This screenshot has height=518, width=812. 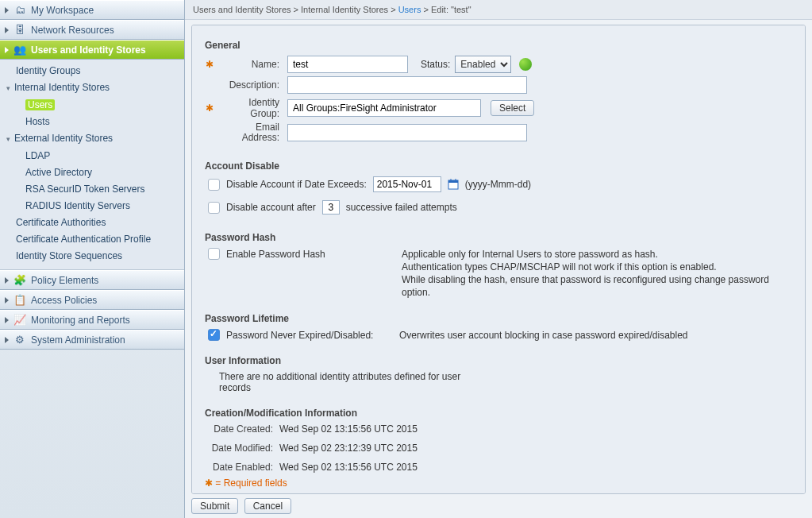 What do you see at coordinates (498, 238) in the screenshot?
I see `section-password-hash: Password Hash` at bounding box center [498, 238].